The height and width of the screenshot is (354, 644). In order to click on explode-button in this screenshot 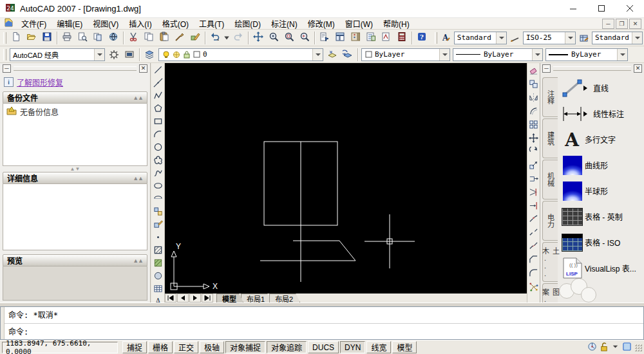, I will do `click(534, 287)`.